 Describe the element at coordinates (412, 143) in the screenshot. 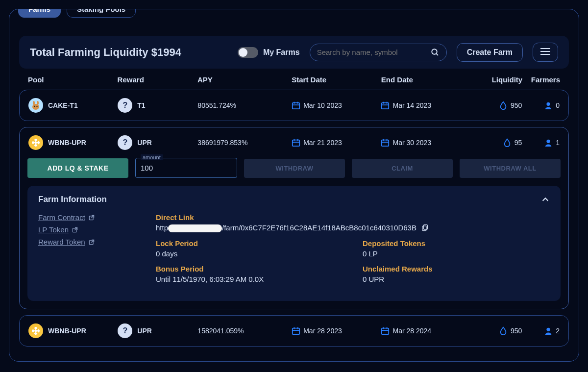

I see `end-date: Mar 30 2023` at that location.